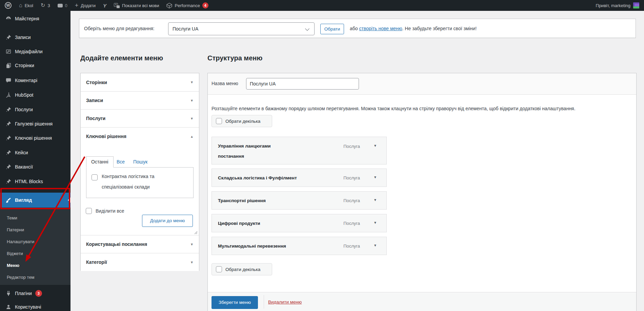  What do you see at coordinates (13, 266) in the screenshot?
I see `submenu-item-menus: Меню` at bounding box center [13, 266].